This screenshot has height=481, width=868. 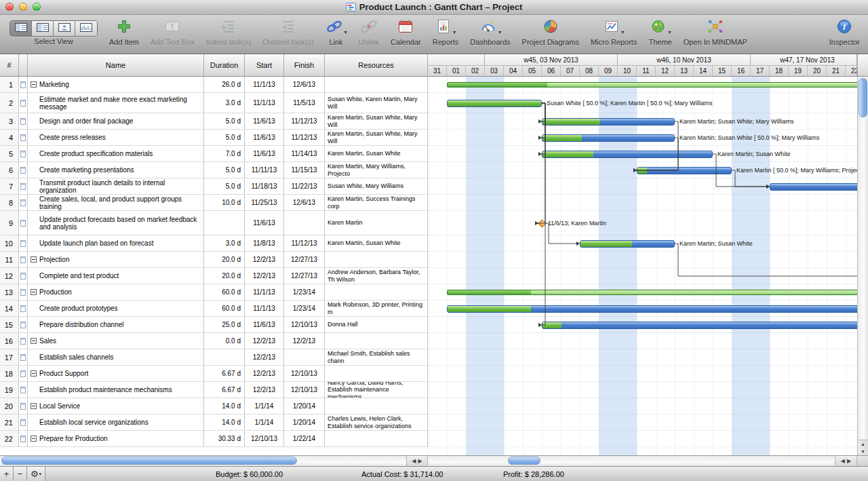 What do you see at coordinates (288, 32) in the screenshot?
I see `toolbar-button-outdent-task-s: Outdent task(s)` at bounding box center [288, 32].